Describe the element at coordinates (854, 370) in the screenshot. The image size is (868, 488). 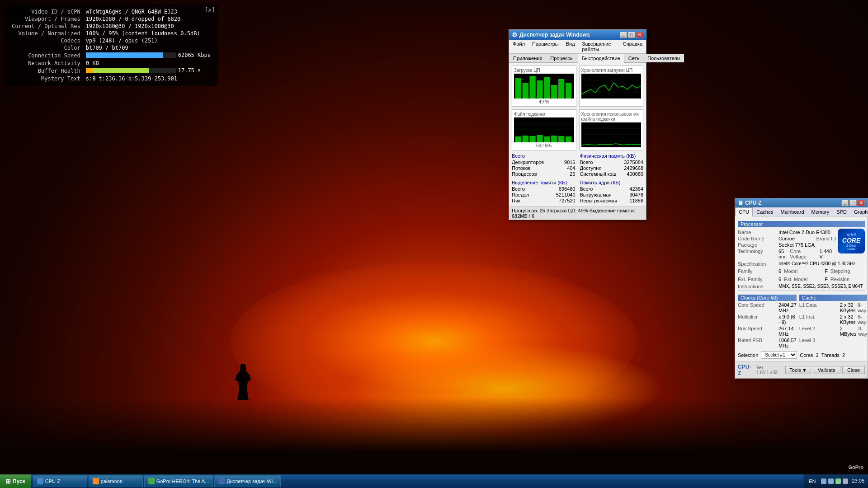
I see `close-cpuz-button: Close` at that location.